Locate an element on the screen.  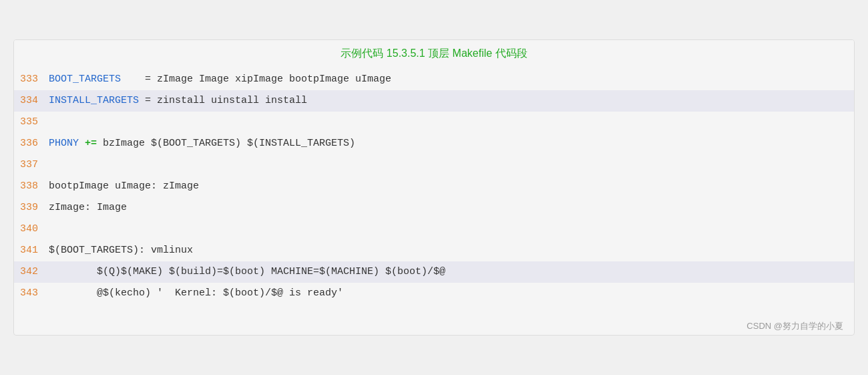
line-content: INSTALL_TARGETS = zinstall uinstall inst… is located at coordinates (178, 101).